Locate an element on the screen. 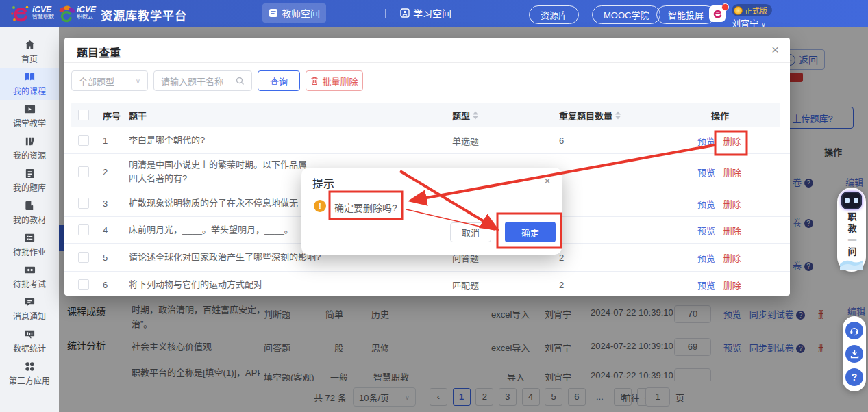 The width and height of the screenshot is (868, 412). cell-no: 5 is located at coordinates (106, 257).